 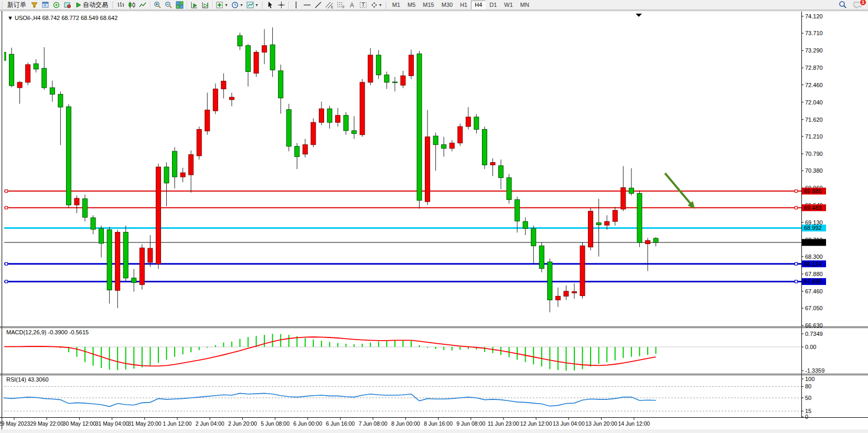 I want to click on line-chart-icon, so click(x=143, y=5).